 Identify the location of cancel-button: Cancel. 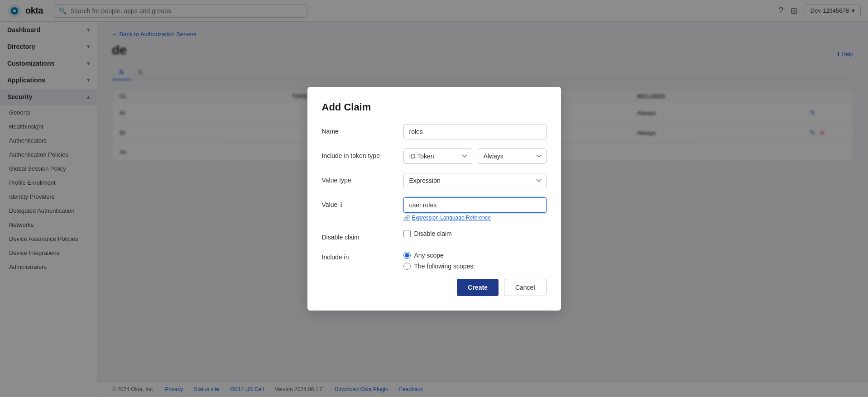
(525, 287).